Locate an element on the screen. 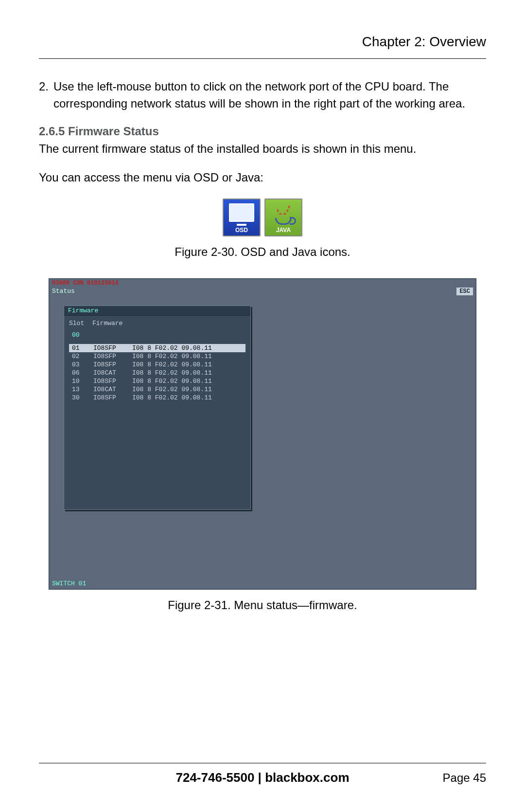 This screenshot has height=812, width=525. footer-divider is located at coordinates (262, 763).